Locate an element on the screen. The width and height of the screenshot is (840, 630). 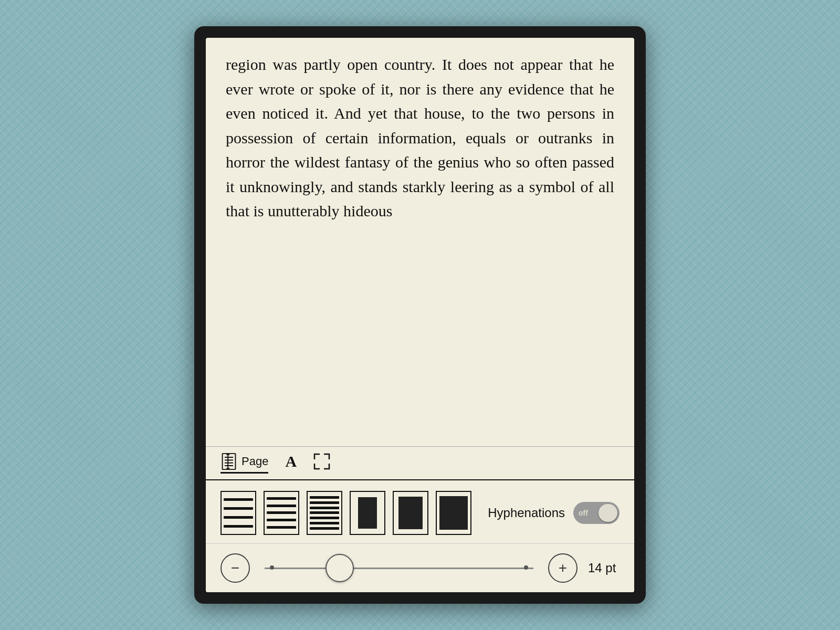
hyphenation-label: Hyphenations is located at coordinates (526, 513).